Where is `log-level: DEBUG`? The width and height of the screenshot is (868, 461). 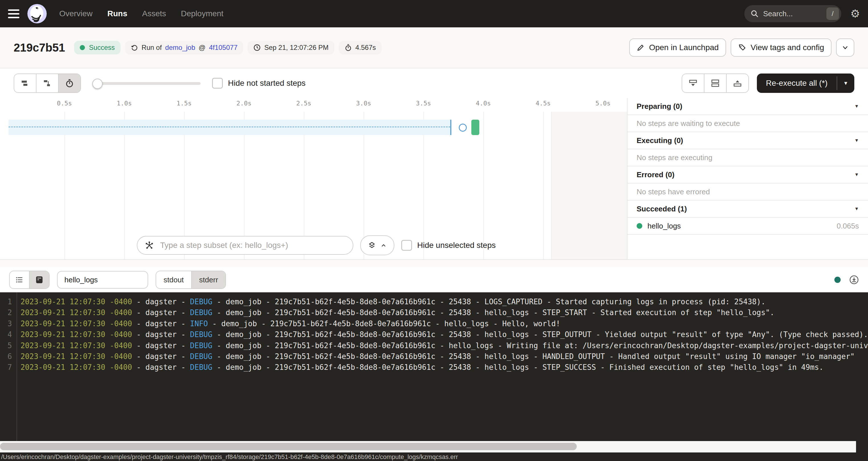
log-level: DEBUG is located at coordinates (201, 367).